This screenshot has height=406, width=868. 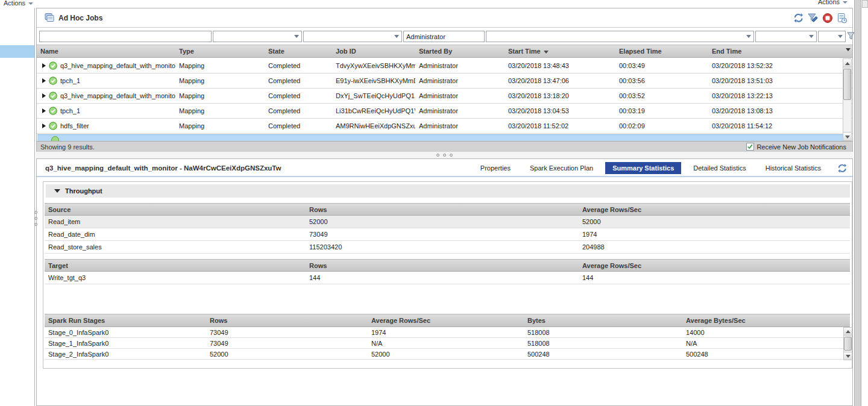 What do you see at coordinates (848, 49) in the screenshot?
I see `column-menu-icon` at bounding box center [848, 49].